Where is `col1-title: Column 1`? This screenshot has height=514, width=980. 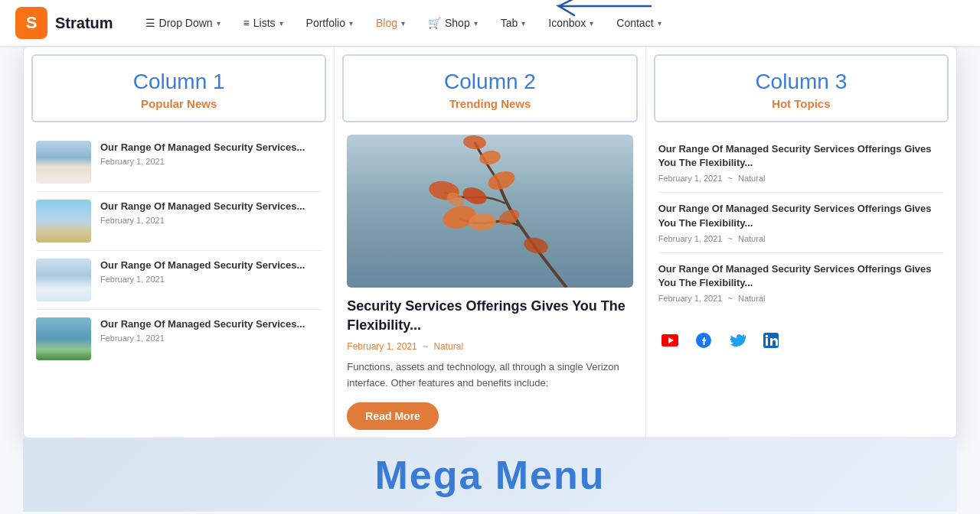 col1-title: Column 1 is located at coordinates (179, 82).